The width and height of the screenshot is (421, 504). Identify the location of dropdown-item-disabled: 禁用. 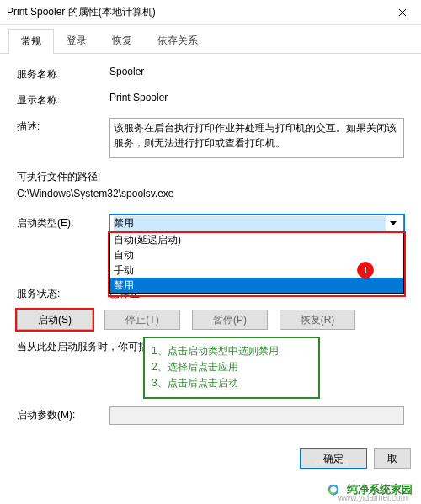
(257, 285).